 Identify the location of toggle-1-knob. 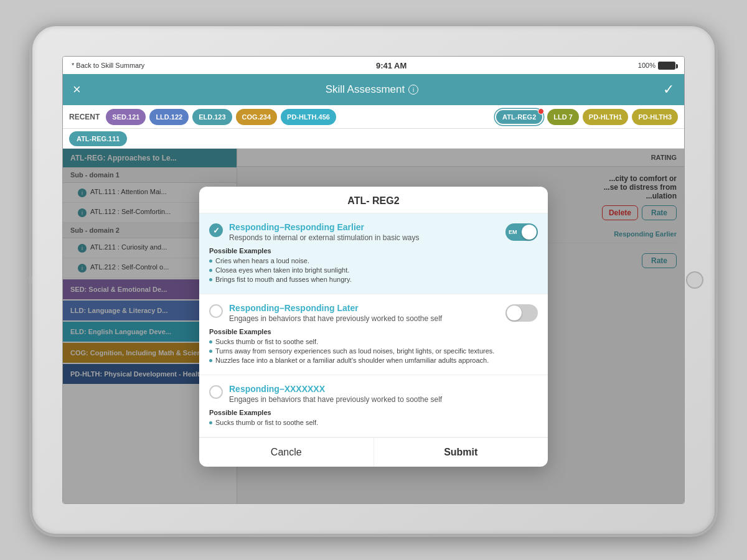
(529, 232).